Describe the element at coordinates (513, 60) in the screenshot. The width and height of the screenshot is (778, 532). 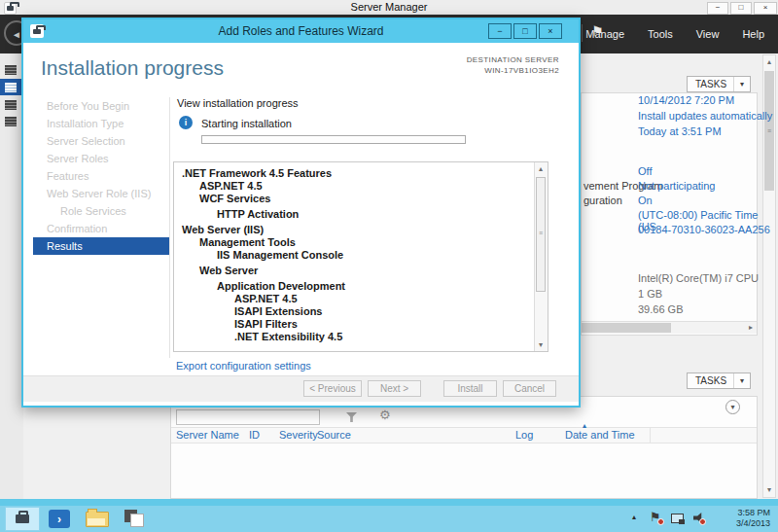
I see `destination-server-label: DESTINATION SERVER` at that location.